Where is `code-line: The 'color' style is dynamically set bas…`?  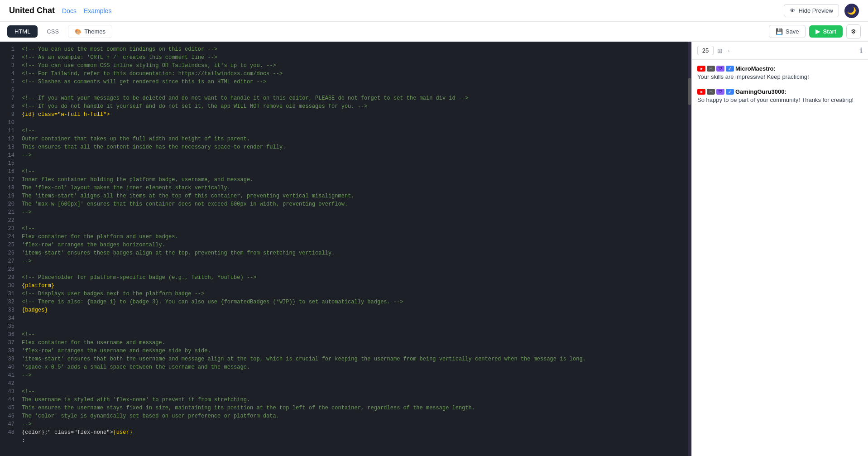 code-line: The 'color' style is dynamically set bas… is located at coordinates (355, 416).